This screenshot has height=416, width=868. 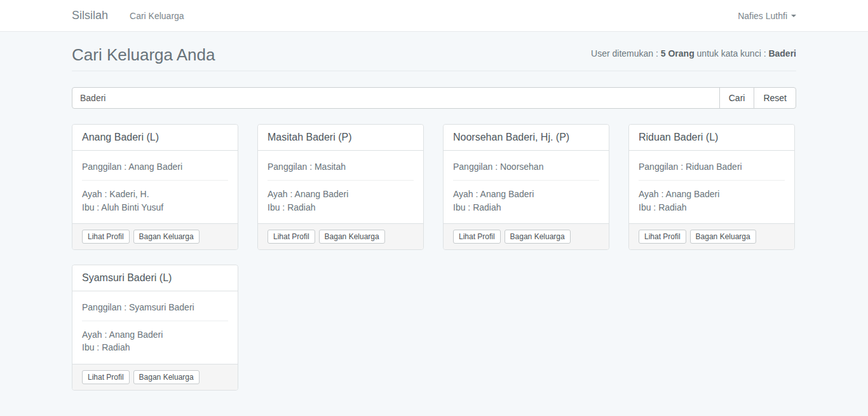 What do you see at coordinates (155, 328) in the screenshot?
I see `person-card: Syamsuri Baderi (L) Panggilan` at bounding box center [155, 328].